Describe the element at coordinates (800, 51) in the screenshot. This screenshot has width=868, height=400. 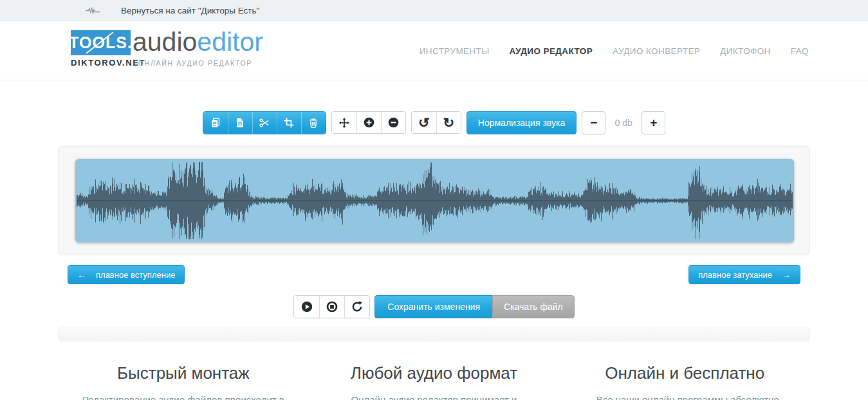
I see `nav-item-faq: FAQ` at that location.